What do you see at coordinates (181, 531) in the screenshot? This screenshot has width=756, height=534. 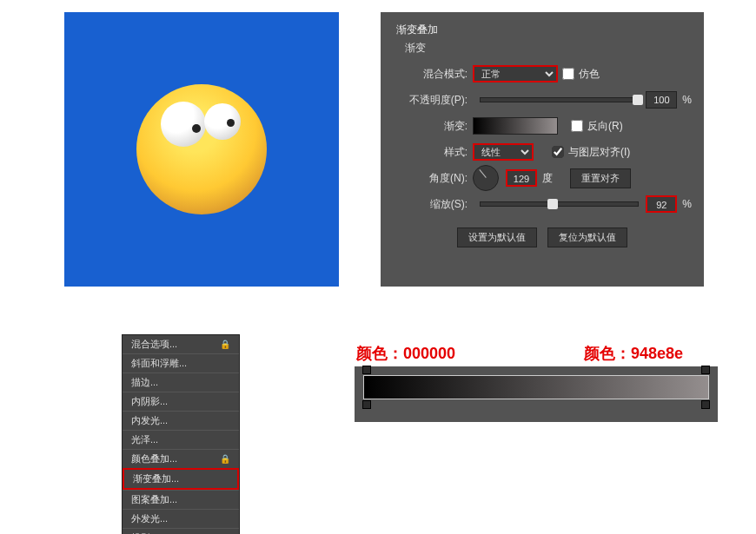 I see `fx-item-drop-shadow: 投影...` at bounding box center [181, 531].